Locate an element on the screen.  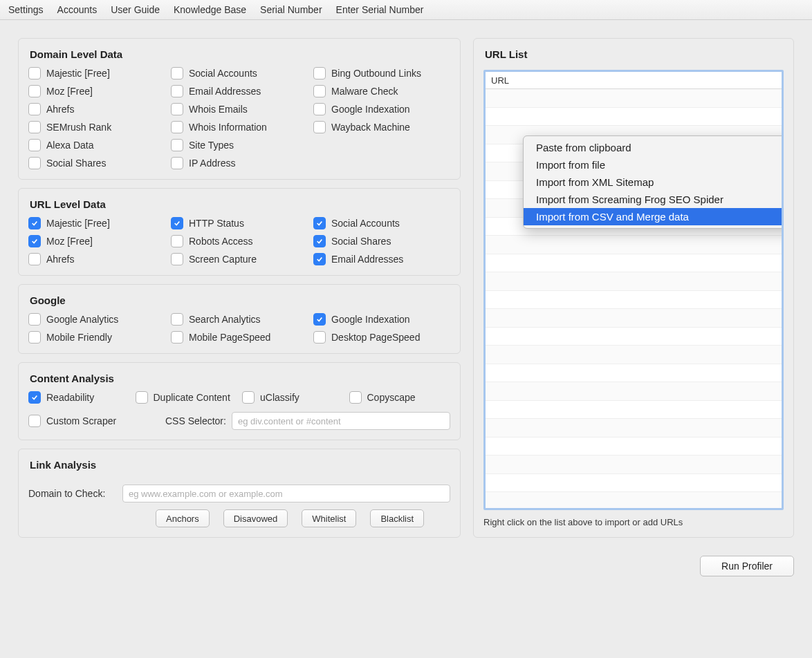
context-item: Import from XML Sitemap is located at coordinates (654, 182).